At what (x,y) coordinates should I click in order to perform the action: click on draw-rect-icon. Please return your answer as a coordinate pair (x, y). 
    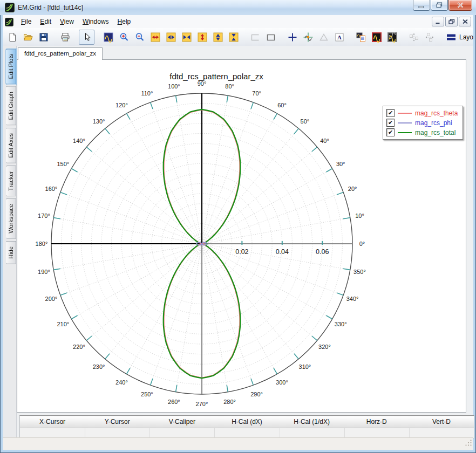
    Looking at the image, I should click on (271, 37).